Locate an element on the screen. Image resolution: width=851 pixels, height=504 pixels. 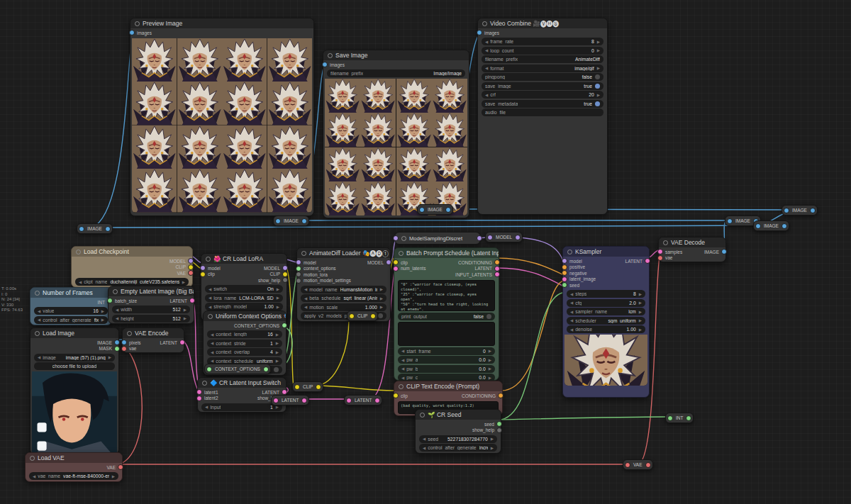
input-port-context-options: context_options is located at coordinates (317, 269).